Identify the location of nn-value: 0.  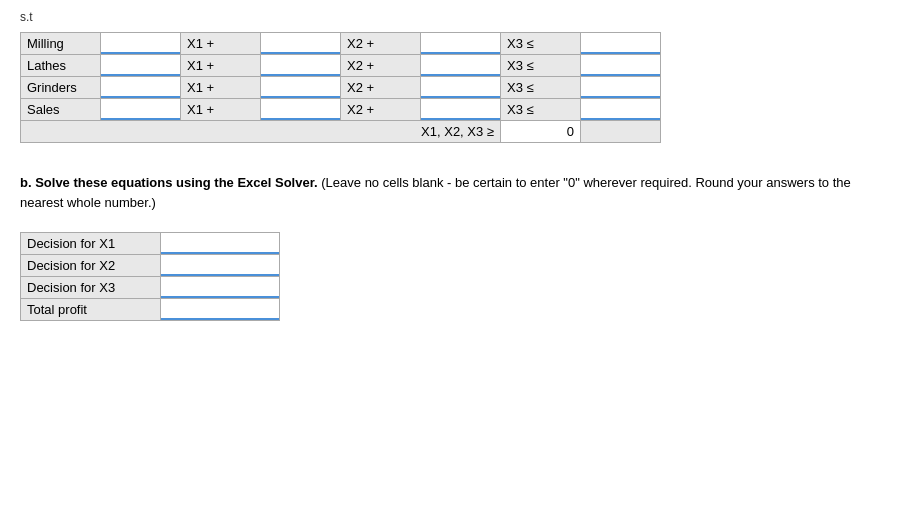
(541, 132).